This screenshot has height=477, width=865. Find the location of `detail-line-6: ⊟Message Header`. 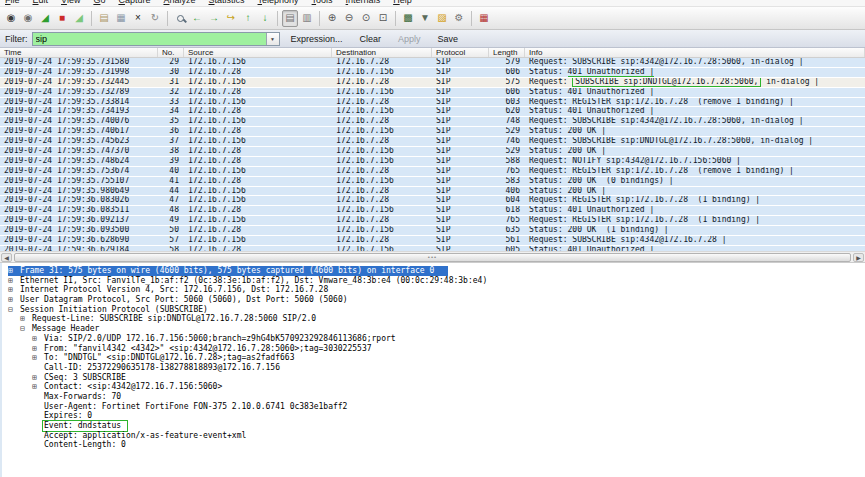

detail-line-6: ⊟Message Header is located at coordinates (434, 329).